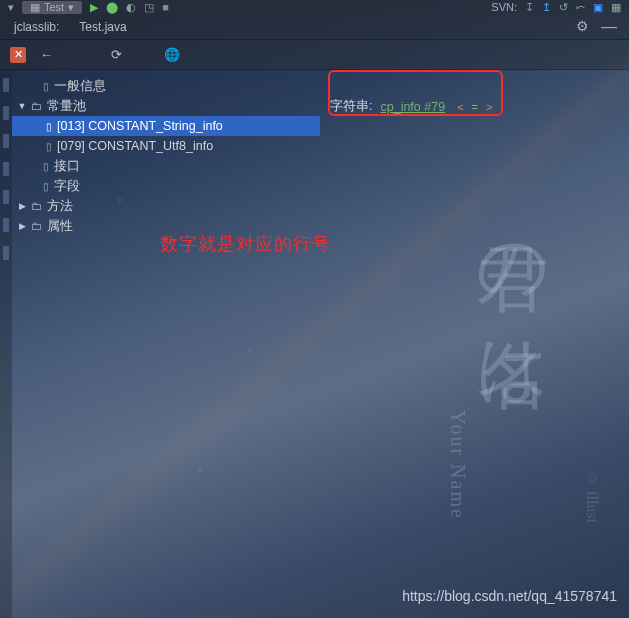  Describe the element at coordinates (582, 27) in the screenshot. I see `gear-icon: ⚙` at that location.